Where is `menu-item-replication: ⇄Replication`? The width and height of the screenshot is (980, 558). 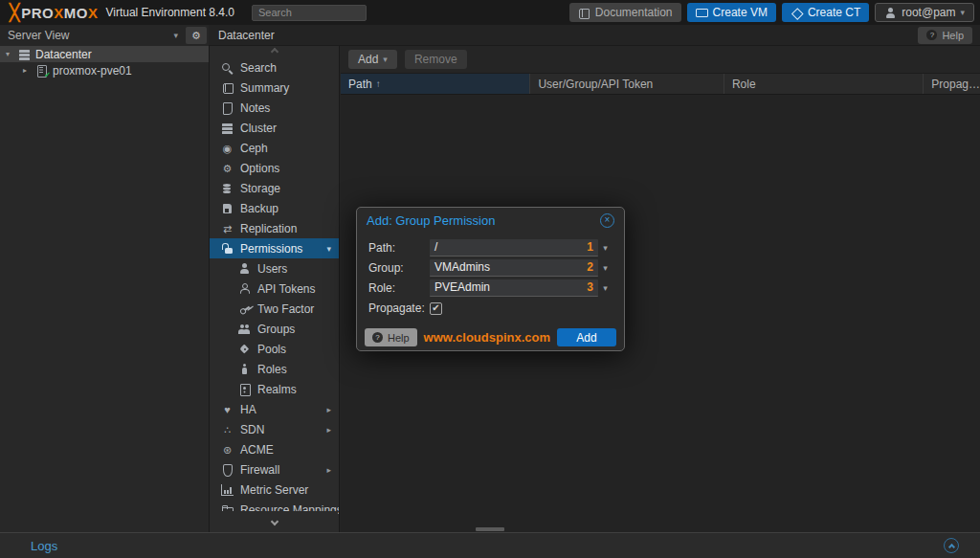
menu-item-replication: ⇄Replication is located at coordinates (274, 228).